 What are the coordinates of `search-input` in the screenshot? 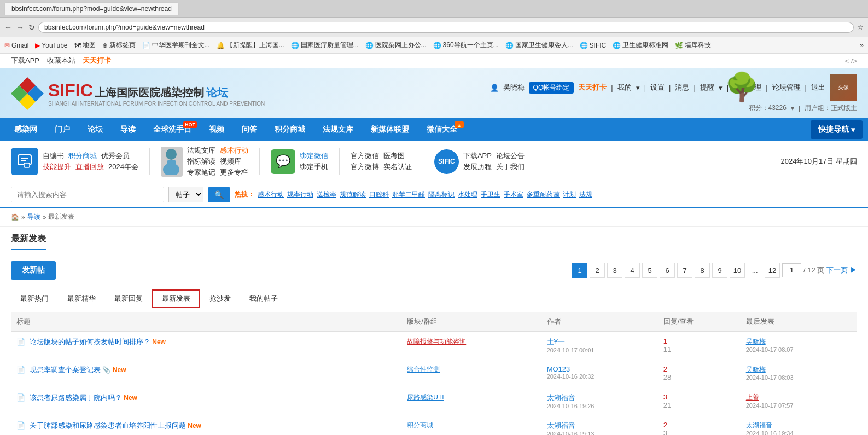 It's located at (88, 195).